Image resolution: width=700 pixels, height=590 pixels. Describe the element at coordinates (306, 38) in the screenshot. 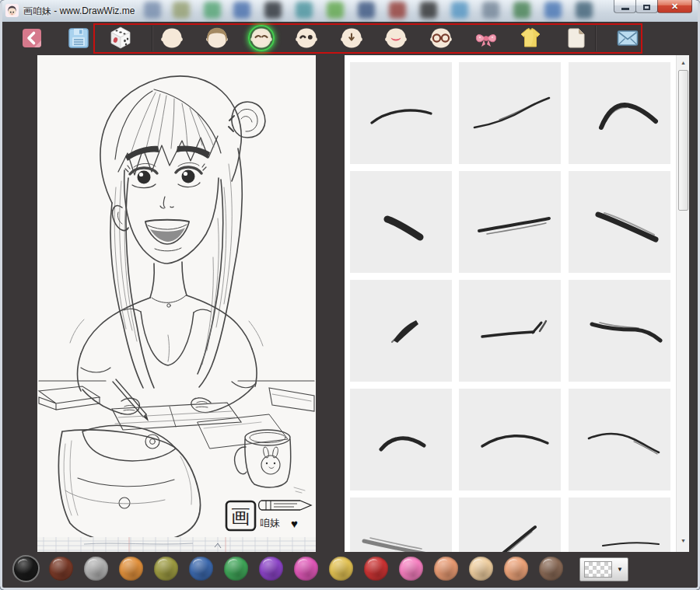

I see `eyes-button` at that location.